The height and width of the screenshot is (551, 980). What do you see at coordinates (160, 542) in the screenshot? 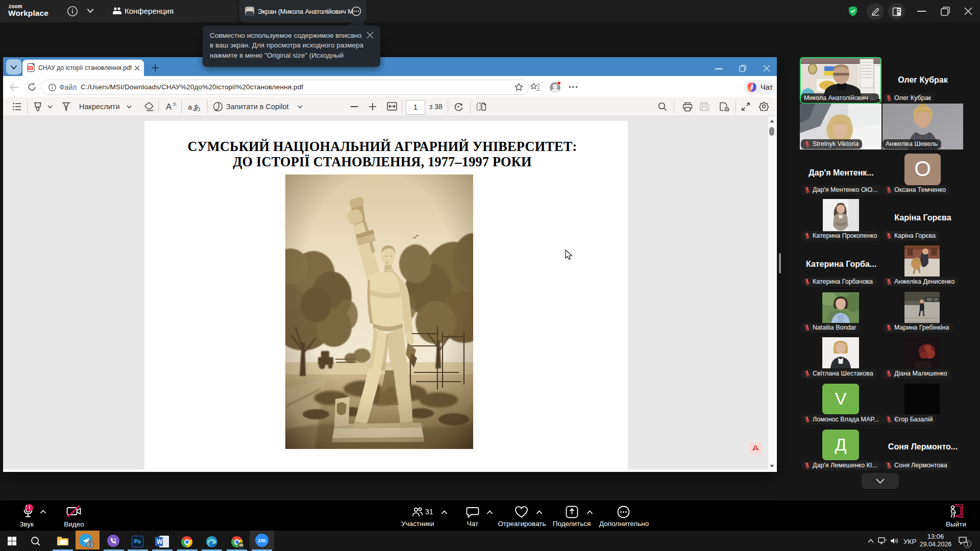
I see `svg-text: W` at bounding box center [160, 542].